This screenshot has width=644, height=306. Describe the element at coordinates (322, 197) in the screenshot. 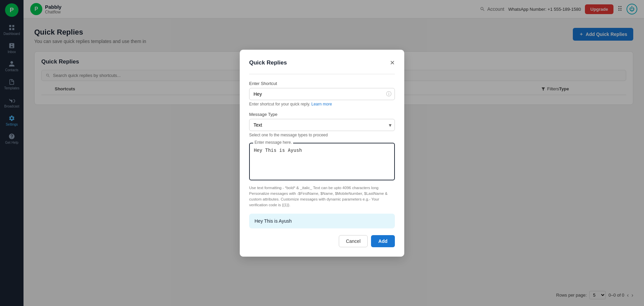

I see `message-format-help: Use text formatting - *bold* & _italic_ …` at that location.